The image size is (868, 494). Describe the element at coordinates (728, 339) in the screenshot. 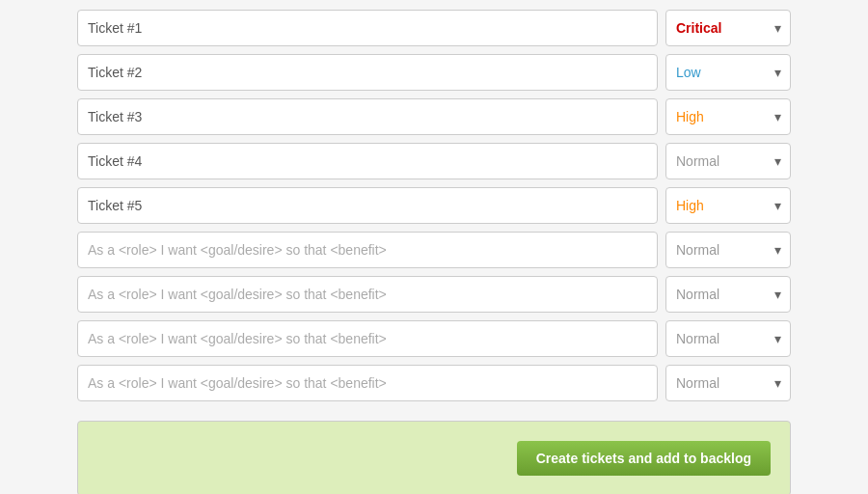

I see `priority-select-8: CriticalHighNormalLow` at that location.